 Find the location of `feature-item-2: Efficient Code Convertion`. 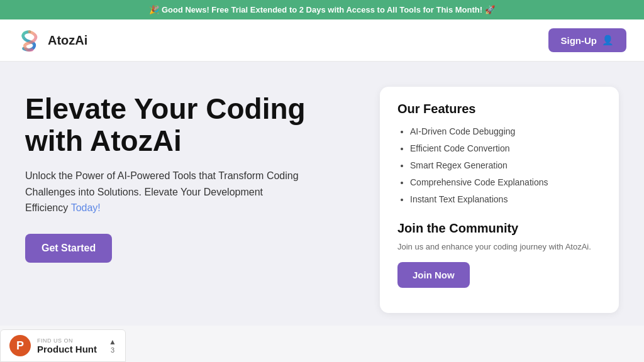

feature-item-2: Efficient Code Convertion is located at coordinates (460, 148).